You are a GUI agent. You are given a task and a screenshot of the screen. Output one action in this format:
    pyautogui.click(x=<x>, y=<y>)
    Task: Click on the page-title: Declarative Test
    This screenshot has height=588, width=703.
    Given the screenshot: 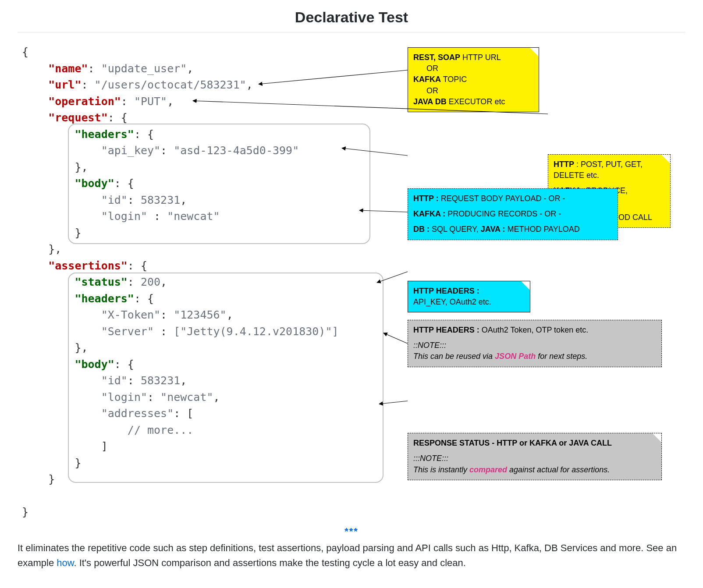 What is the action you would take?
    pyautogui.click(x=352, y=21)
    